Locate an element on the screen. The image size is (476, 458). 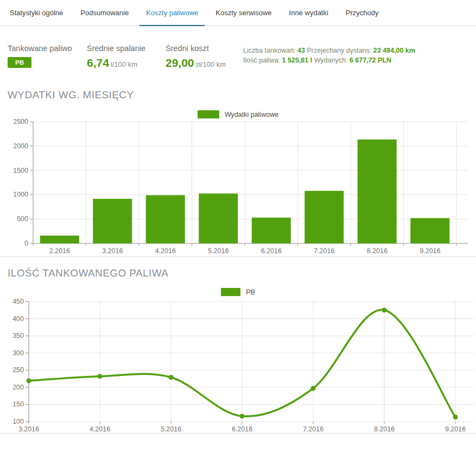
line-xtick-label-6.2016: 6.2016 is located at coordinates (242, 429).